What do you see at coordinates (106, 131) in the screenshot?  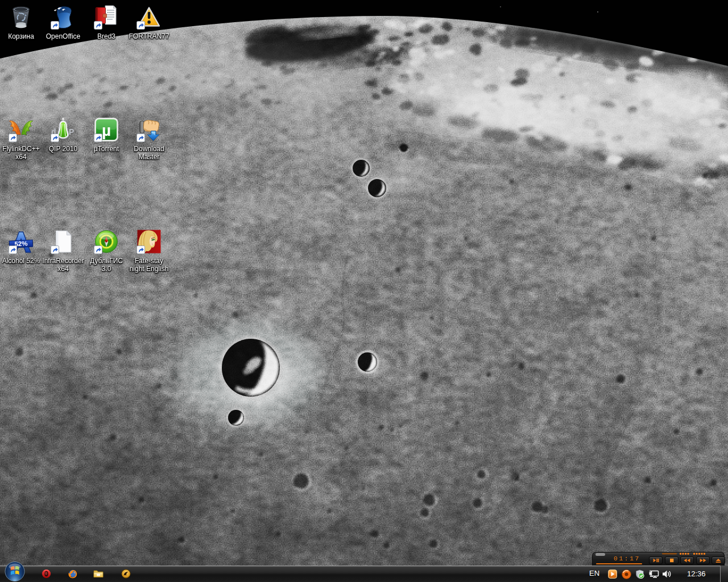 I see `svg-text: µ` at bounding box center [106, 131].